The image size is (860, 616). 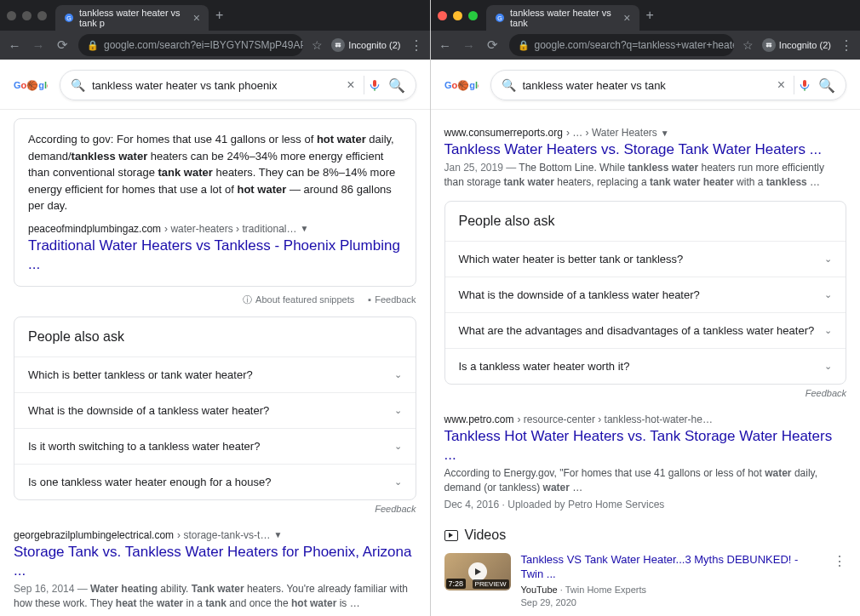 What do you see at coordinates (645, 45) in the screenshot?
I see `address-bar: ← → ⟳ 🔒 google.com/search?q=tankless+wat…` at bounding box center [645, 45].